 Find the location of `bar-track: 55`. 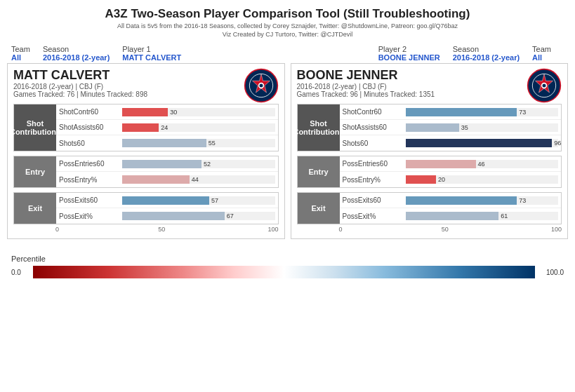

bar-track: 55 is located at coordinates (199, 143).